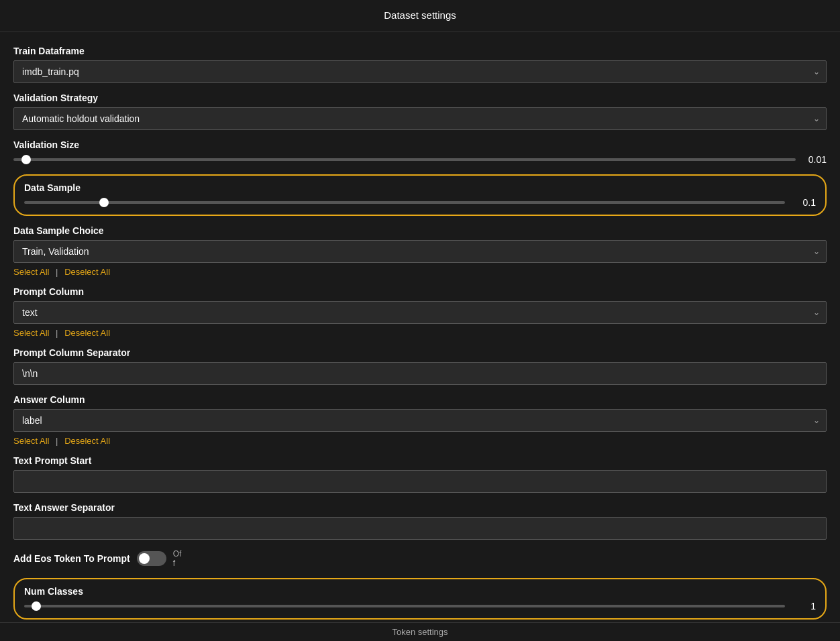 This screenshot has width=840, height=641. I want to click on num-classes-row: 1, so click(420, 606).